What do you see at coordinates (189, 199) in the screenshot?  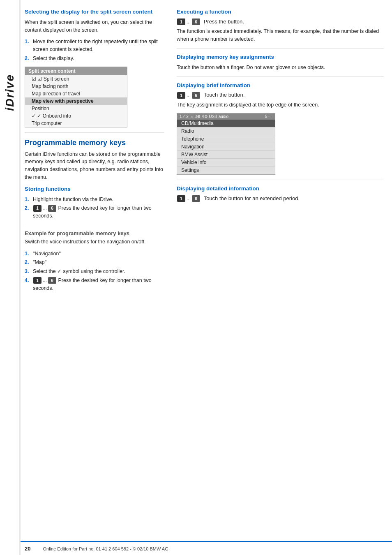 I see `detailed-keys: 1 ... 6` at bounding box center [189, 199].